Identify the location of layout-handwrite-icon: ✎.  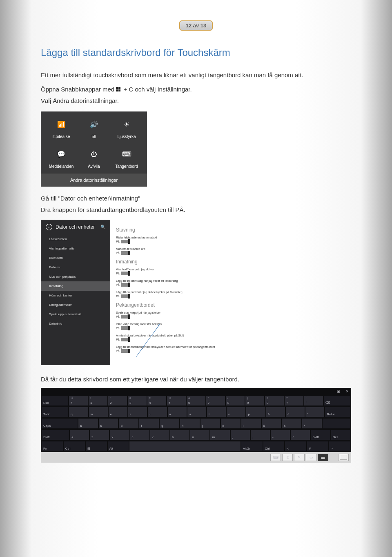
(299, 457).